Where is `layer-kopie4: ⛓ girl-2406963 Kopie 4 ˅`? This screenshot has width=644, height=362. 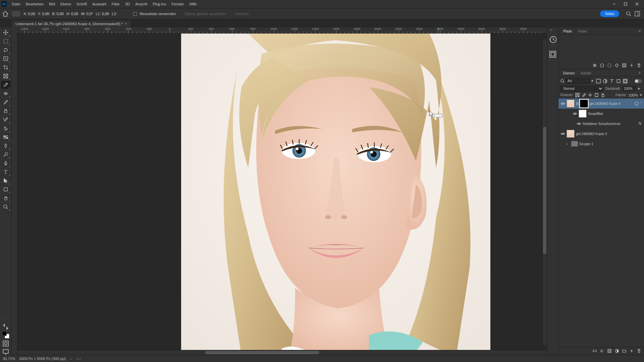
layer-kopie4: ⛓ girl-2406963 Kopie 4 ˅ is located at coordinates (601, 104).